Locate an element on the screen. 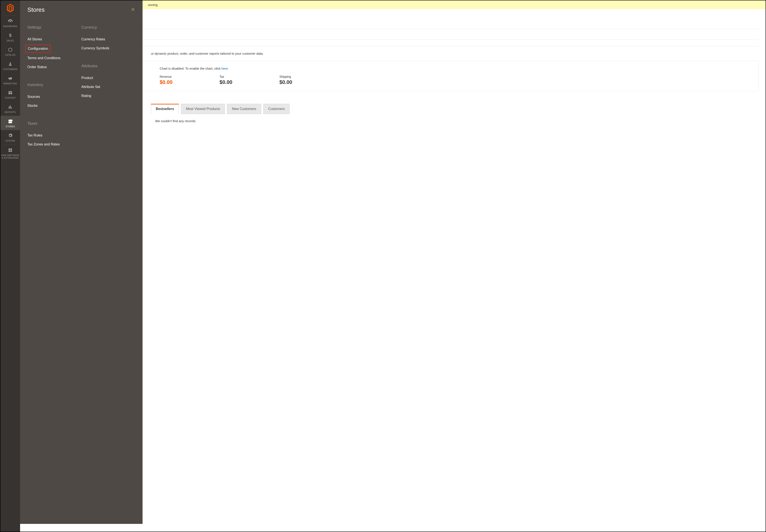  flyout-link-order-status: Order Status is located at coordinates (54, 67).